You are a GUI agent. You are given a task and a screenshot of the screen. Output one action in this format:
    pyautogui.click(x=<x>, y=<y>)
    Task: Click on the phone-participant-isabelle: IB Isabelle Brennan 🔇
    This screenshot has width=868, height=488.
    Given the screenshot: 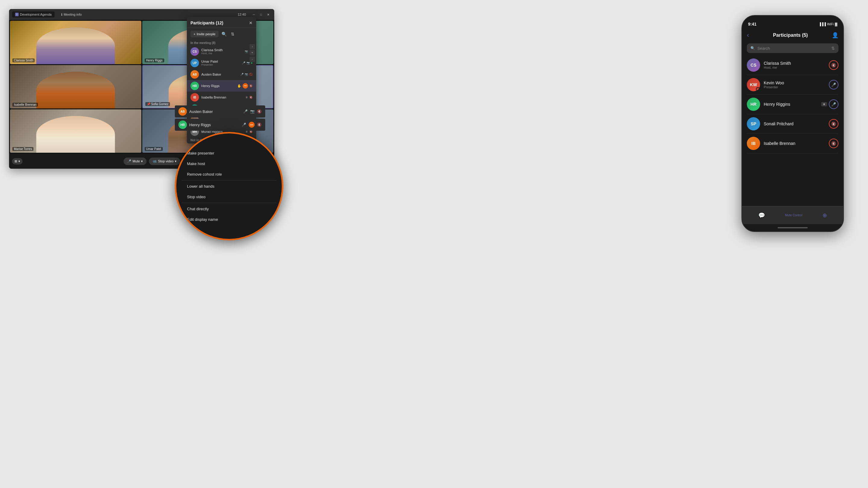 What is the action you would take?
    pyautogui.click(x=793, y=143)
    